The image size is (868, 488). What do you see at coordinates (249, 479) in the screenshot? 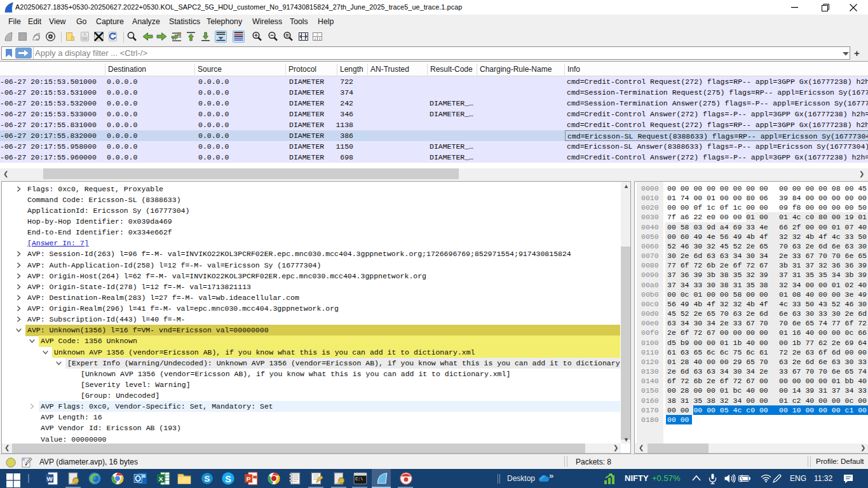
I see `svg-text: P` at bounding box center [249, 479].